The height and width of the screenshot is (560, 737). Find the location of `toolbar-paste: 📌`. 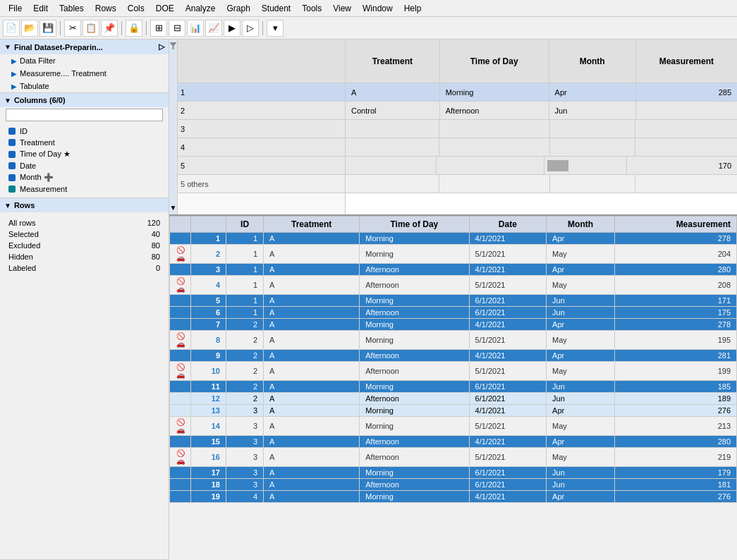

toolbar-paste: 📌 is located at coordinates (109, 28).